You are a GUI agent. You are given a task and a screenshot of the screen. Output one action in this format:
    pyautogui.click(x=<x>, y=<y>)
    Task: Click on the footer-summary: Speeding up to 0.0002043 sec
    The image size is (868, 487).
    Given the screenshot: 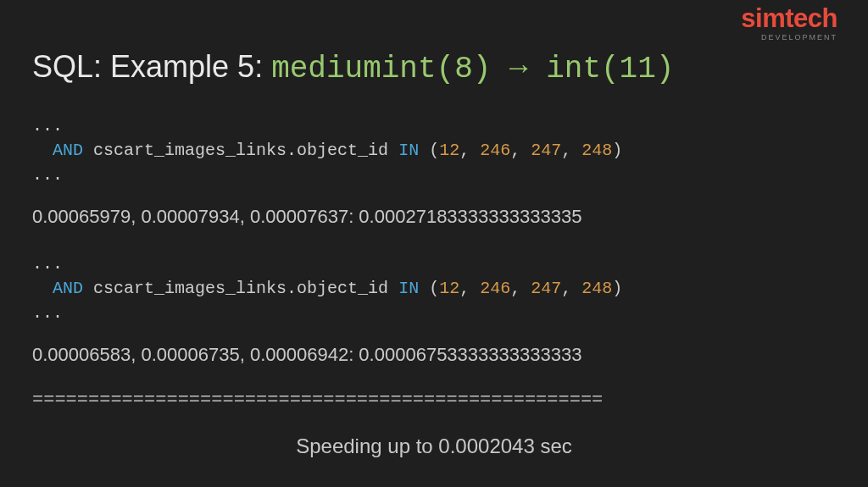 What is the action you would take?
    pyautogui.click(x=434, y=446)
    